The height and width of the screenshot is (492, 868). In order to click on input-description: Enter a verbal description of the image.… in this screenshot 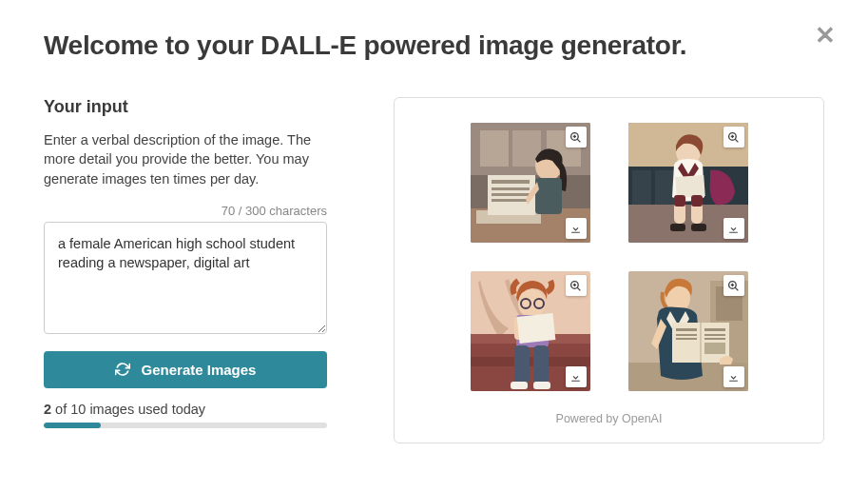, I will do `click(185, 160)`.